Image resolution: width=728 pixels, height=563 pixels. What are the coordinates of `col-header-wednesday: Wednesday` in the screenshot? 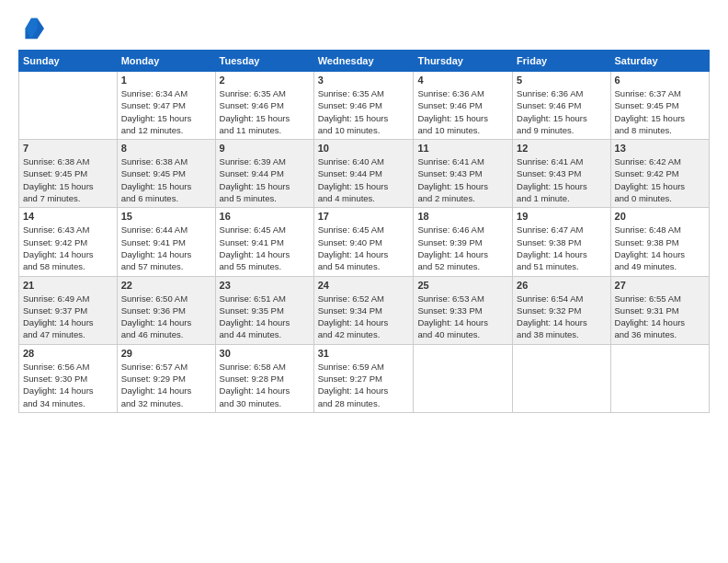 It's located at (364, 61).